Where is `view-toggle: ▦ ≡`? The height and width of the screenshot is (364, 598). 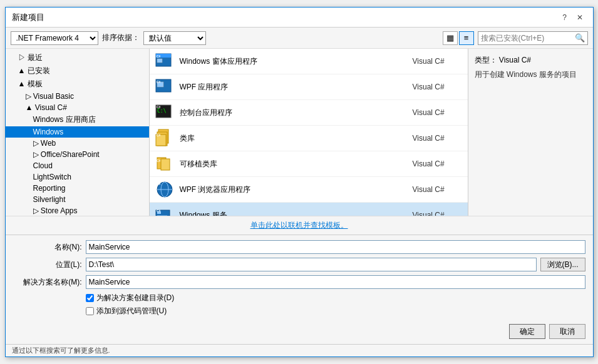
view-toggle: ▦ ≡ is located at coordinates (458, 38).